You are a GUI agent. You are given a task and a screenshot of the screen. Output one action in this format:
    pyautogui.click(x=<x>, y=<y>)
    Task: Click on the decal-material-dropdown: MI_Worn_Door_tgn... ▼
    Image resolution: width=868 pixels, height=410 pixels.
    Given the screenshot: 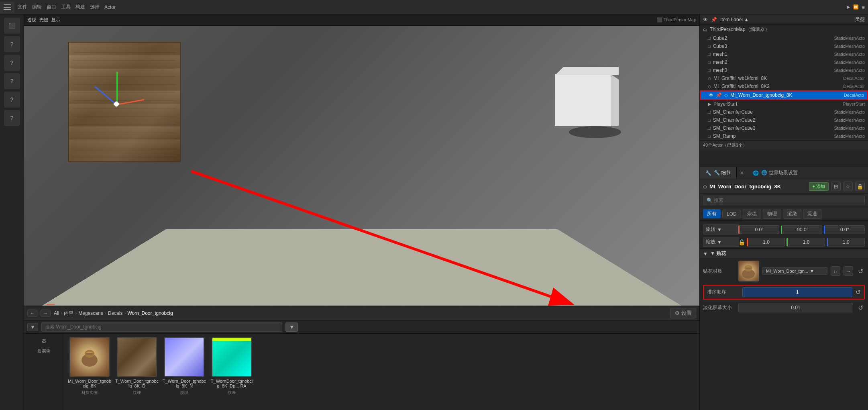 What is the action you would take?
    pyautogui.click(x=795, y=271)
    